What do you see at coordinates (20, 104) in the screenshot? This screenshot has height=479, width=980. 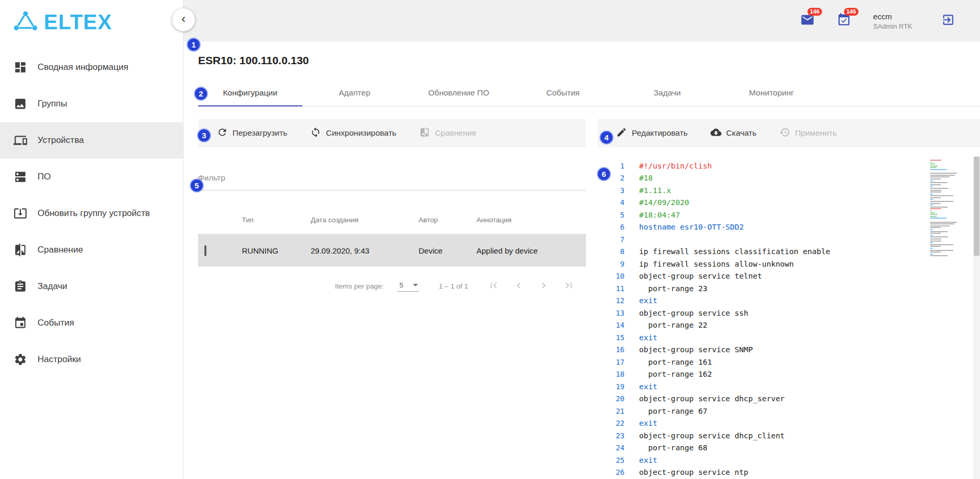 I see `photo-icon` at bounding box center [20, 104].